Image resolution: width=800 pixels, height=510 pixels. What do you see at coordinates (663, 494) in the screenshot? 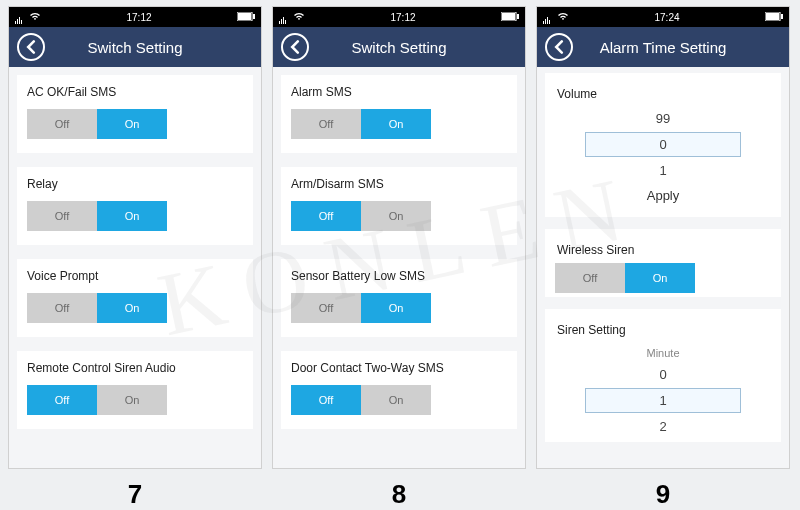
I see `page-number: 9` at bounding box center [663, 494].